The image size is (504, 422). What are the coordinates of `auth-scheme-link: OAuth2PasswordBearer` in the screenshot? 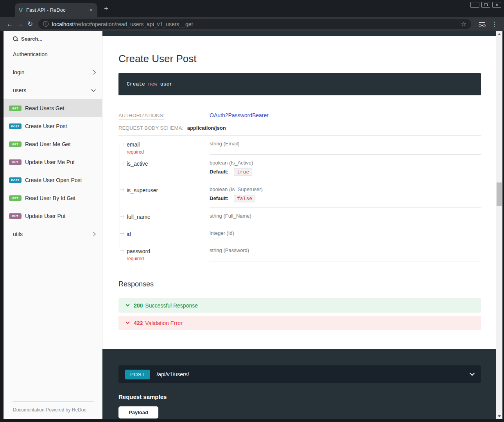 It's located at (239, 115).